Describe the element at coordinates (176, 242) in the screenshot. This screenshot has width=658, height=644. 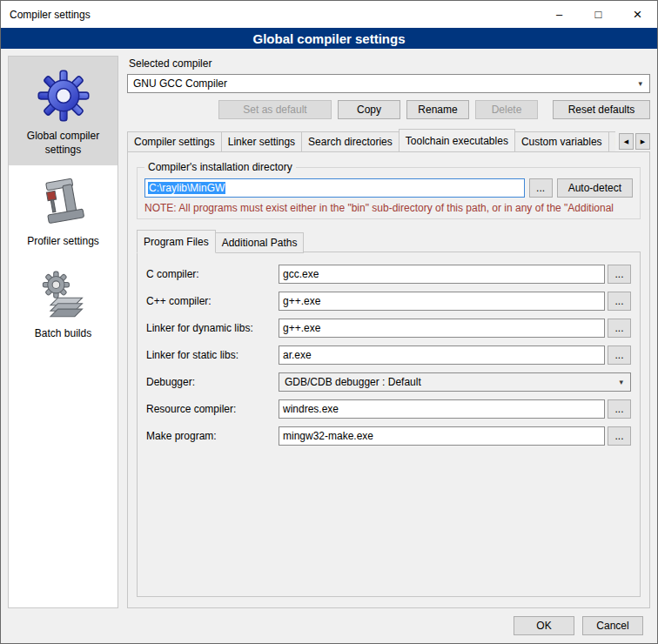
I see `subtab-program-files: Program Files` at that location.